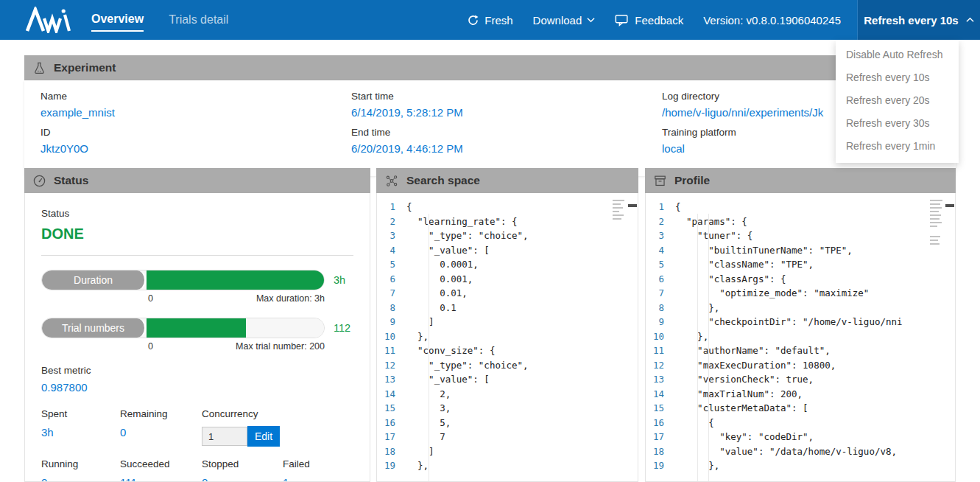 Image resolution: width=980 pixels, height=482 pixels. What do you see at coordinates (197, 388) in the screenshot?
I see `best-metric-value: 0.987800` at bounding box center [197, 388].